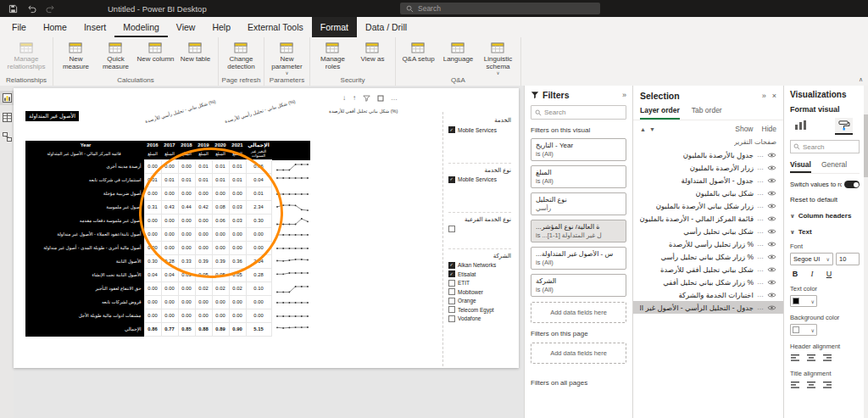  What do you see at coordinates (95, 27) in the screenshot?
I see `ribbon-tab-insert: Insert` at bounding box center [95, 27].